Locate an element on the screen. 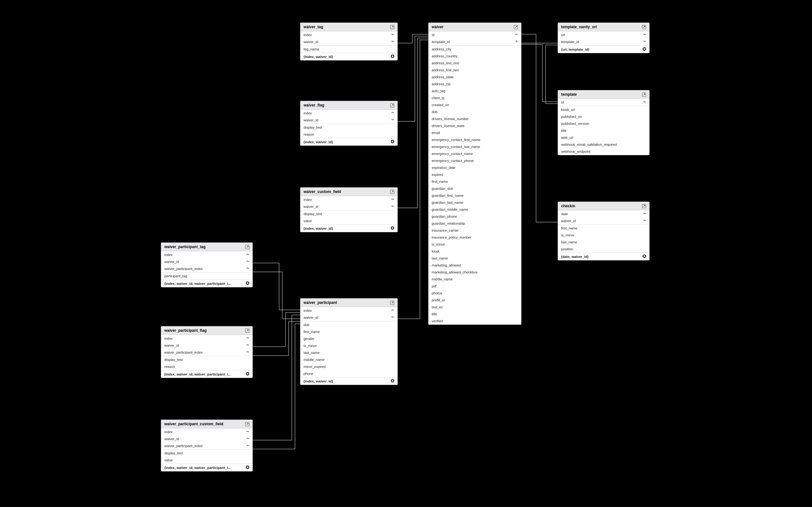 The height and width of the screenshot is (507, 812). column-prefill_id: prefill_id is located at coordinates (475, 300).